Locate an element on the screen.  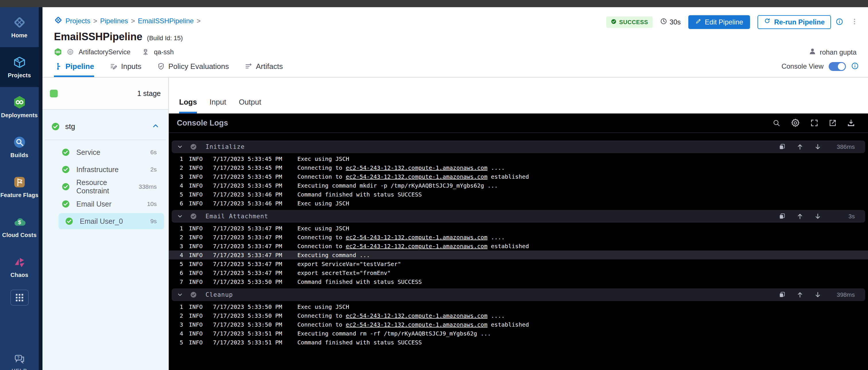
log-section-header-cleanup: Cleanup398ms is located at coordinates (518, 295).